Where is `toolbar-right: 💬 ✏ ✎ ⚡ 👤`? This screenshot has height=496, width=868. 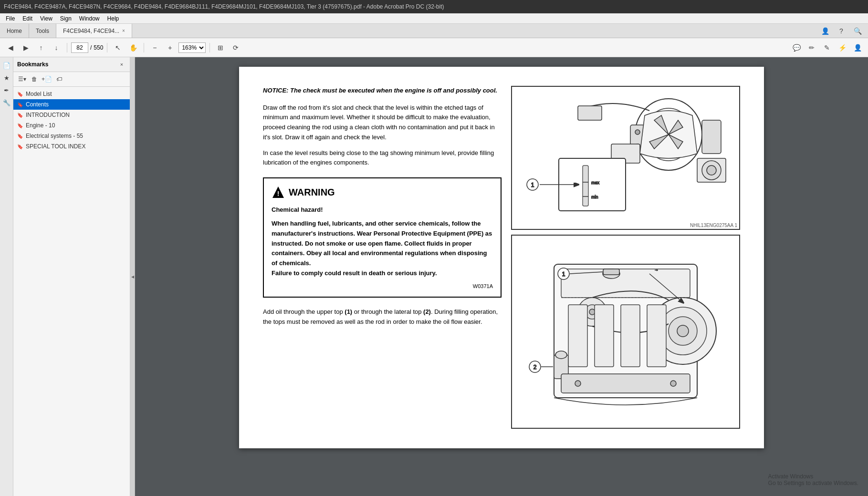 toolbar-right: 💬 ✏ ✎ ⚡ 👤 is located at coordinates (827, 48).